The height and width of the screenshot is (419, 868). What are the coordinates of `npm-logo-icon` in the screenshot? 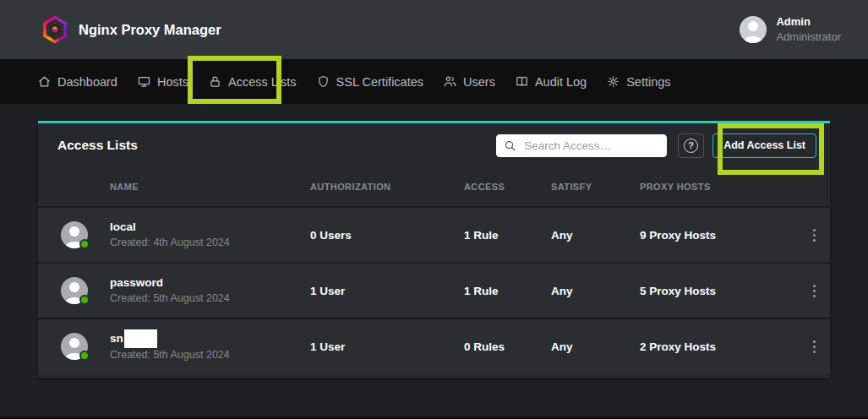 It's located at (55, 30).